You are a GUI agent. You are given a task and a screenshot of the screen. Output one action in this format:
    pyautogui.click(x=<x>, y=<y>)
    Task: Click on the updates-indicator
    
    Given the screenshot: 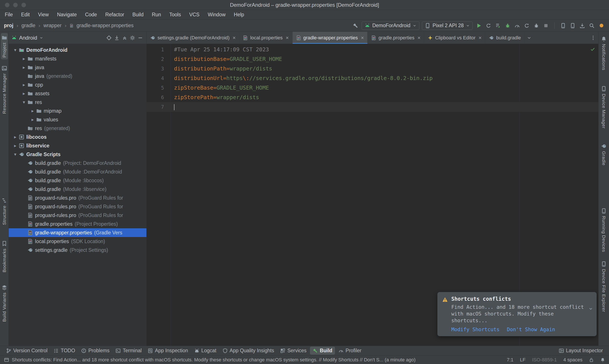 What is the action you would take?
    pyautogui.click(x=601, y=26)
    